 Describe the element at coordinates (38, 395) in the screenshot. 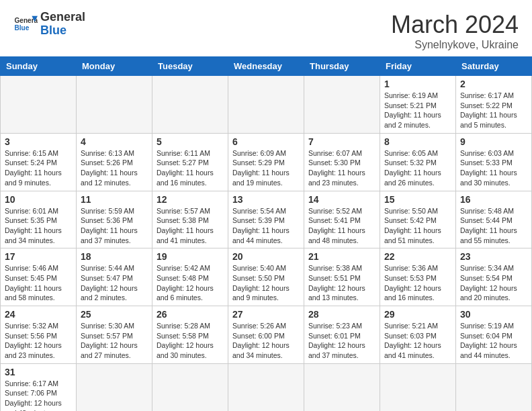

I see `cell-sun-info: Sunrise: 6:17 AMSunset: 7:06 PMDaylight:…` at that location.